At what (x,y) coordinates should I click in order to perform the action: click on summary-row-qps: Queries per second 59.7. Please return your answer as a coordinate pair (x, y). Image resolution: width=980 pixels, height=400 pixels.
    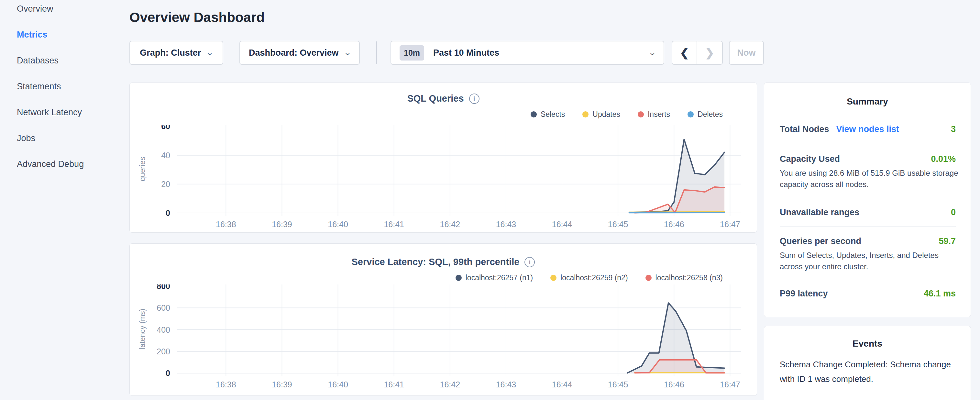
    Looking at the image, I should click on (868, 241).